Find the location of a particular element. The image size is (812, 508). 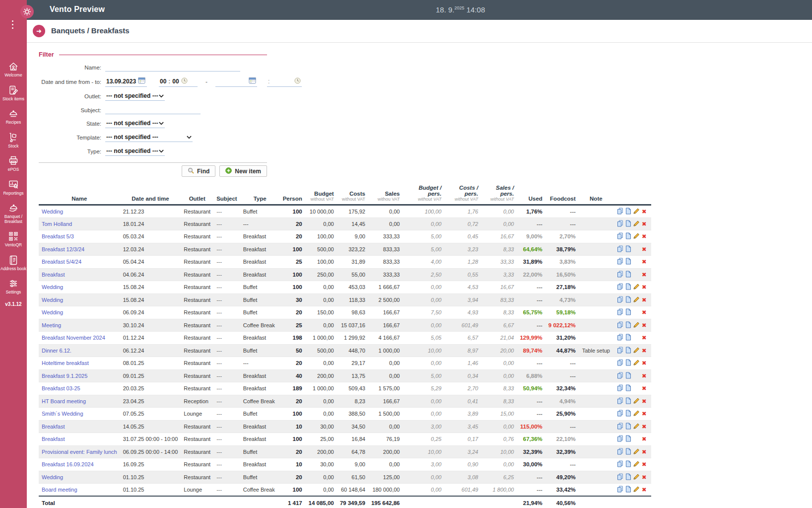

template-filter-select: --- not specified --- is located at coordinates (149, 138).